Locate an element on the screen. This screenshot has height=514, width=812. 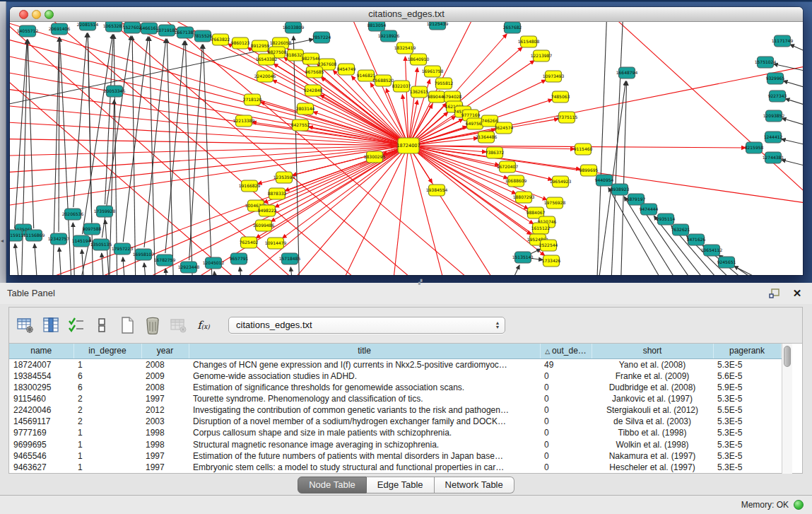
graph-node: 16720407 is located at coordinates (507, 167).